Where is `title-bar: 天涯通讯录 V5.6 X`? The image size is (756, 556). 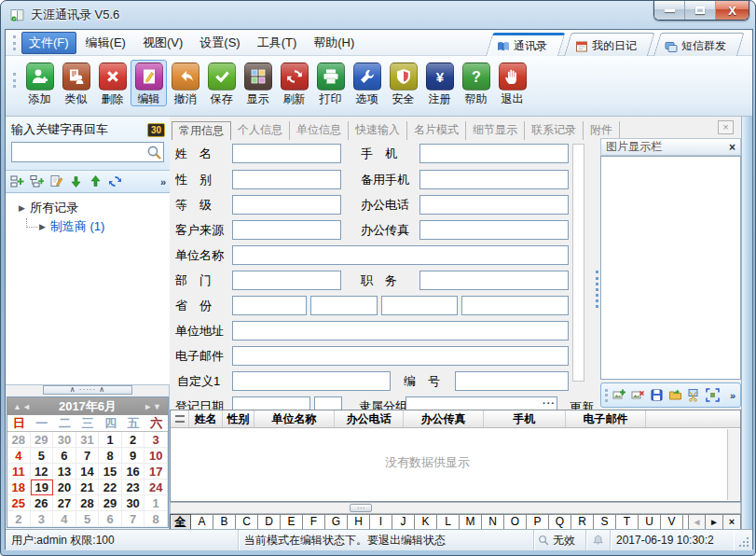
title-bar: 天涯通讯录 V5.6 X is located at coordinates (378, 15).